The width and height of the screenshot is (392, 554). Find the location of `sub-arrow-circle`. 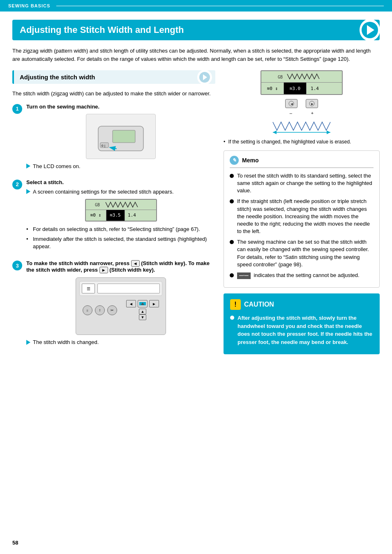

sub-arrow-circle is located at coordinates (205, 77).